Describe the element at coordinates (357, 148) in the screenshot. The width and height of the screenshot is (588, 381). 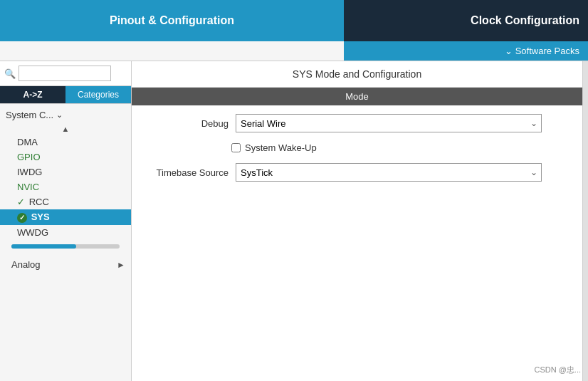
I see `system-wakeup-row: System Wake-Up` at that location.